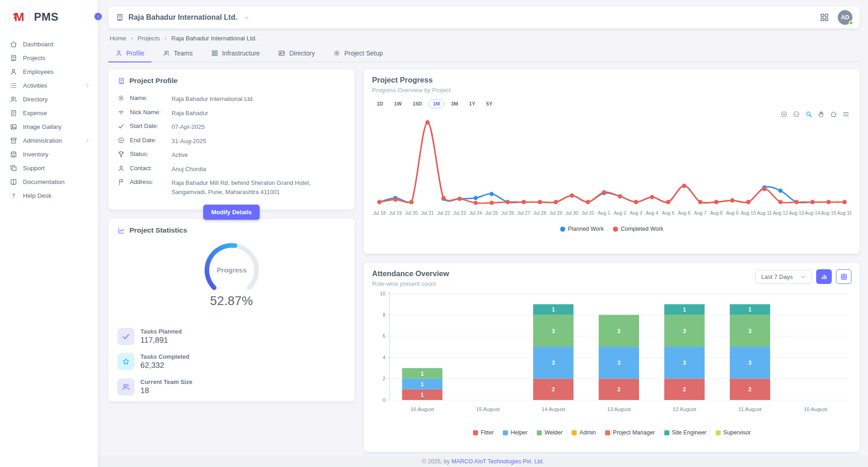  Describe the element at coordinates (39, 72) in the screenshot. I see `sidebar-item-label: Employees` at that location.